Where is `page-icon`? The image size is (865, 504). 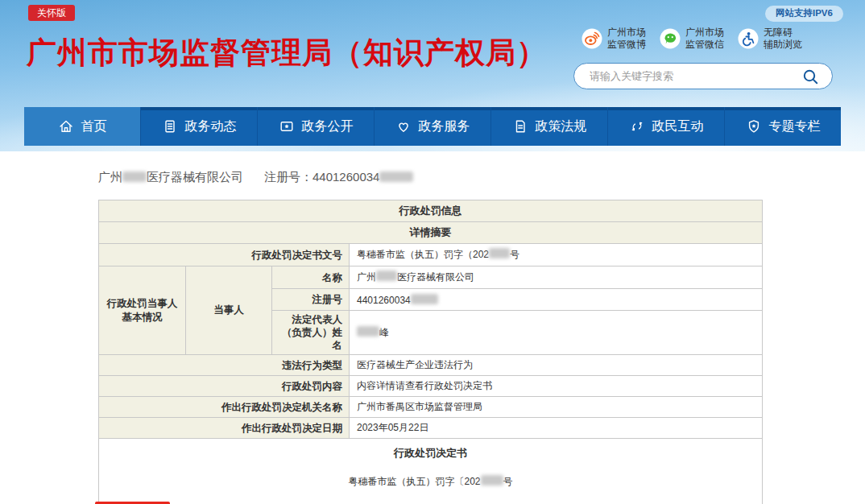 page-icon is located at coordinates (520, 126).